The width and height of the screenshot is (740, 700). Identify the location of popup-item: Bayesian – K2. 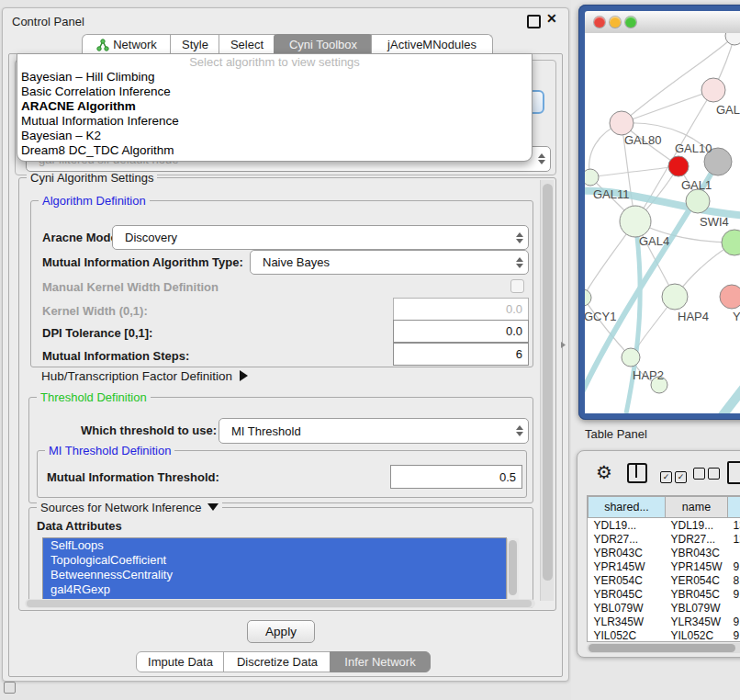
(275, 136).